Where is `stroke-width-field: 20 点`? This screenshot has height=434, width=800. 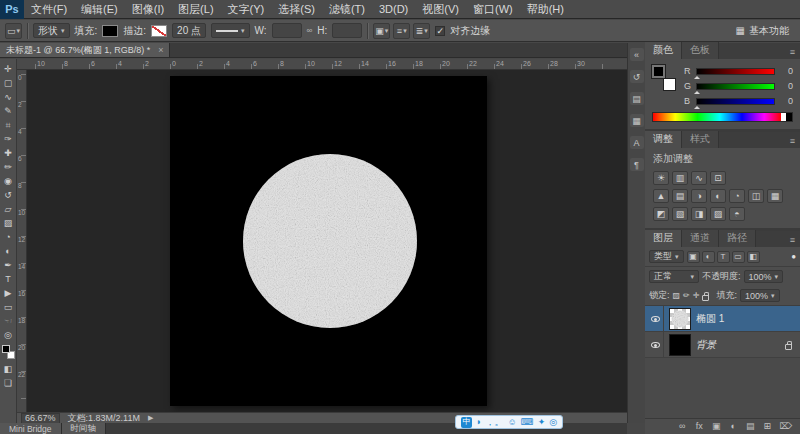 stroke-width-field: 20 点 is located at coordinates (189, 30).